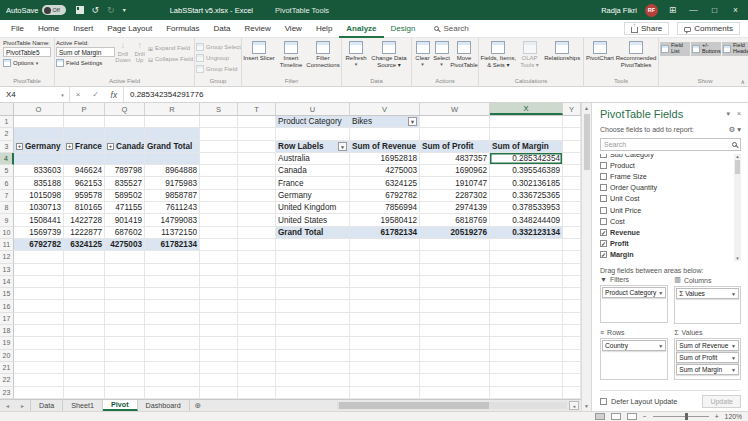 Image resolution: width=748 pixels, height=421 pixels. What do you see at coordinates (84, 147) in the screenshot?
I see `cell-P3: +France` at bounding box center [84, 147].